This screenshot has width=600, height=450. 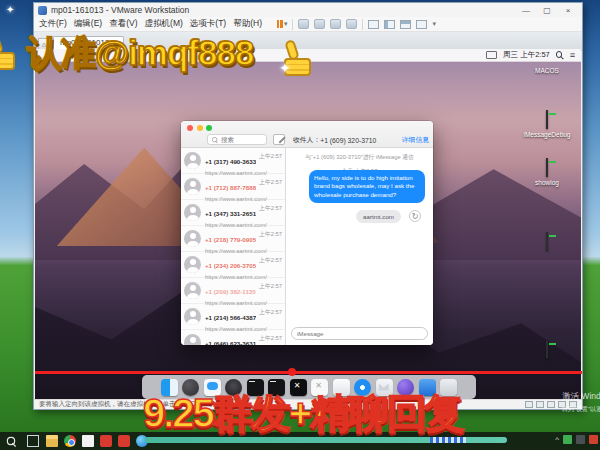 What do you see at coordinates (529, 404) in the screenshot?
I see `hdd-status-icon` at bounding box center [529, 404].